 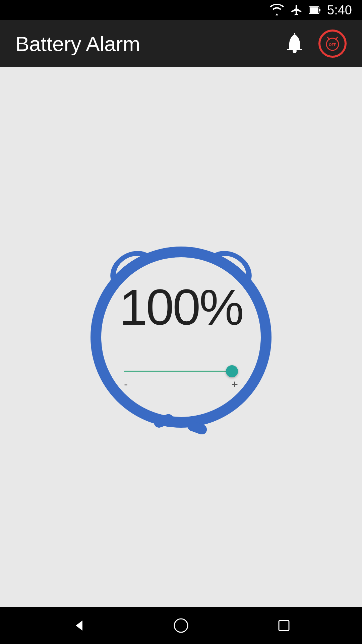 What do you see at coordinates (181, 307) in the screenshot?
I see `percentage-display: 100%` at bounding box center [181, 307].